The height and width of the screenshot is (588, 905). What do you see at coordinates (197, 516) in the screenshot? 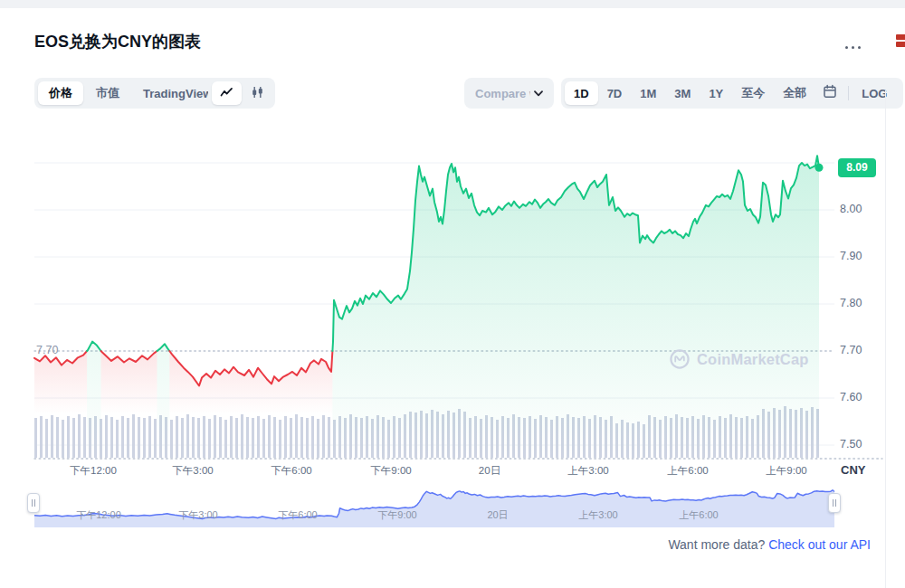
I see `minimap-tick-label: 下午3:00` at bounding box center [197, 516].